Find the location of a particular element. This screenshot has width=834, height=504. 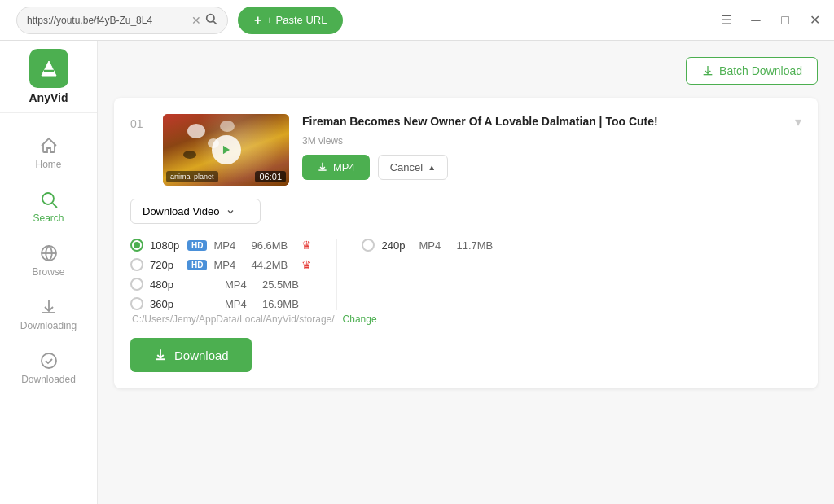

maximize-button: □ is located at coordinates (785, 20).